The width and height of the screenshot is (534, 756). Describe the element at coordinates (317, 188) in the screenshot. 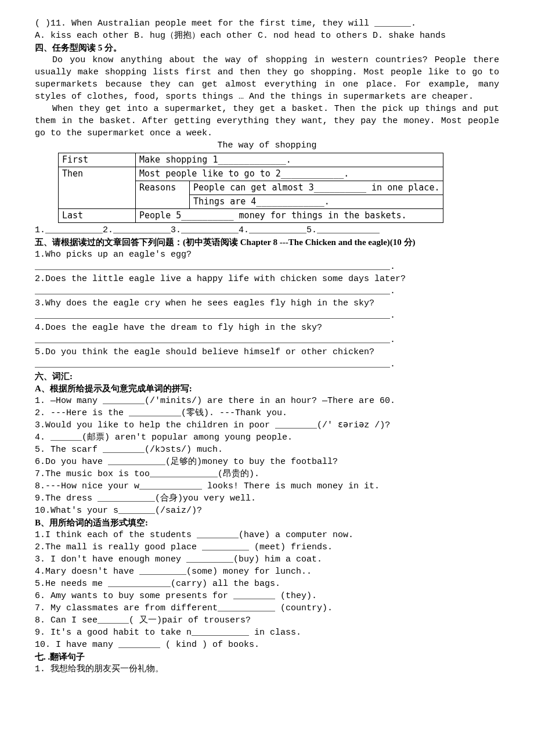

I see `cell-reason1: People can get almost 3__________ in one…` at that location.